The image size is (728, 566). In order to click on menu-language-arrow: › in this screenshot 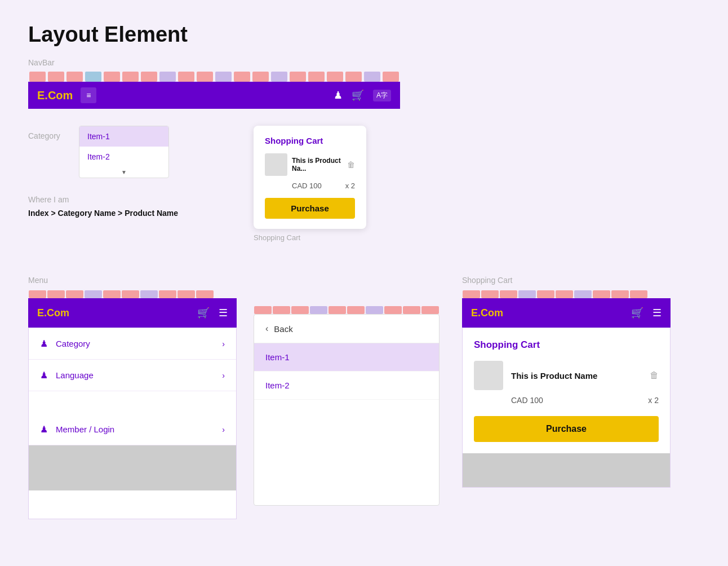, I will do `click(223, 375)`.